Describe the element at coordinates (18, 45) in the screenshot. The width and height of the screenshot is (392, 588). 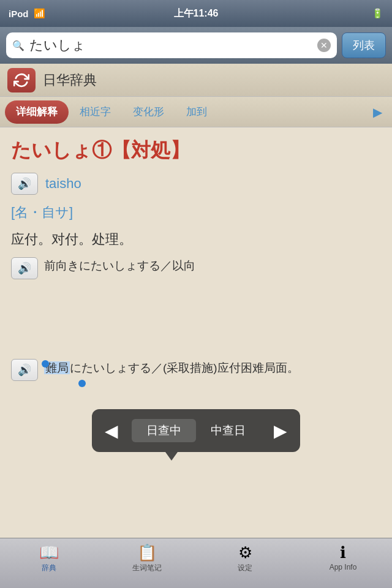
I see `search-icon: 🔍` at that location.